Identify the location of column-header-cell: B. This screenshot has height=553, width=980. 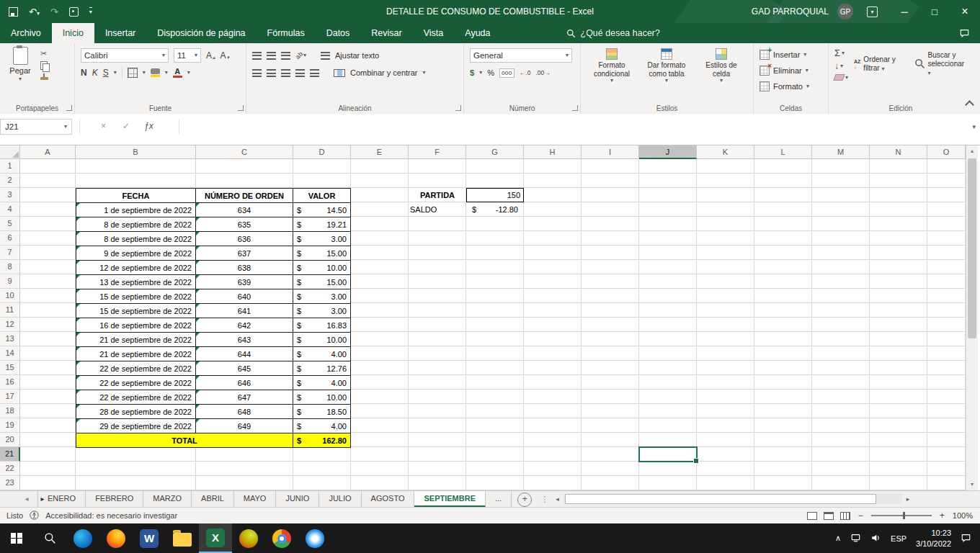
(135, 153).